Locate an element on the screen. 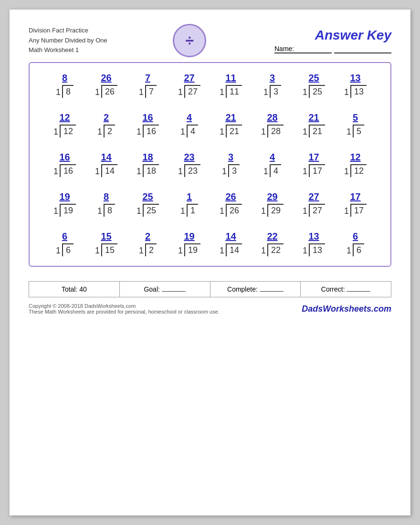 The image size is (420, 525). division-box-1-3: 14 is located at coordinates (189, 131).